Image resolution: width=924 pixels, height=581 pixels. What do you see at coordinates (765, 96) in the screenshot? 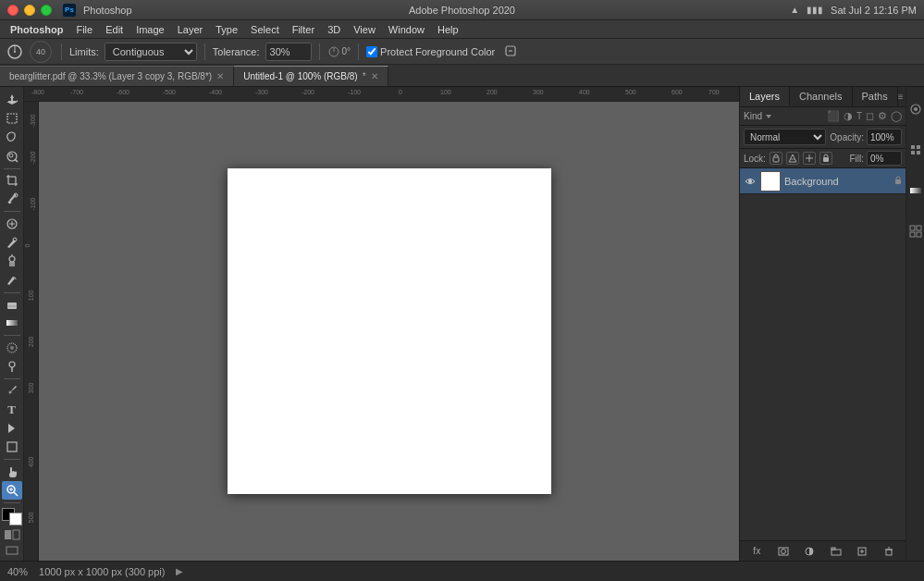
I see `tab-layers: Layers` at bounding box center [765, 96].